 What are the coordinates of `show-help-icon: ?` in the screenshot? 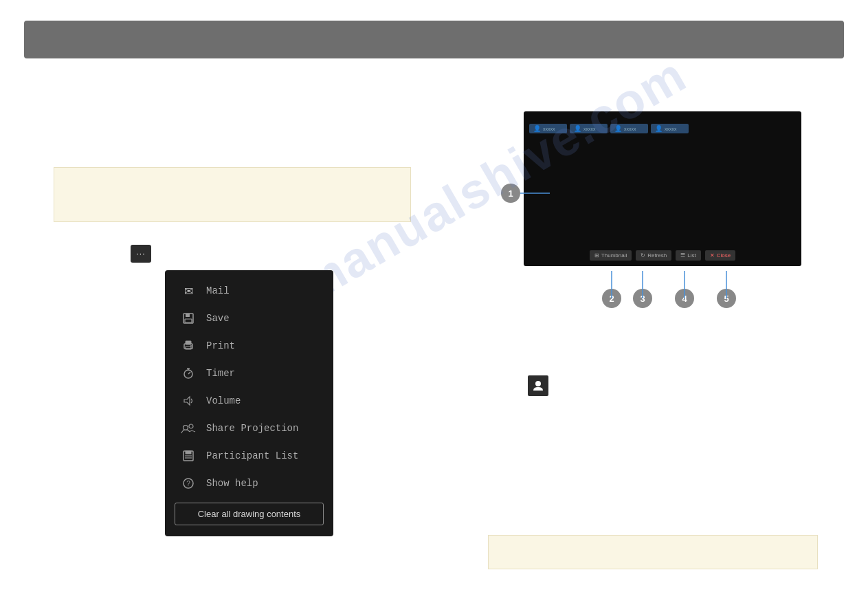 It's located at (188, 483).